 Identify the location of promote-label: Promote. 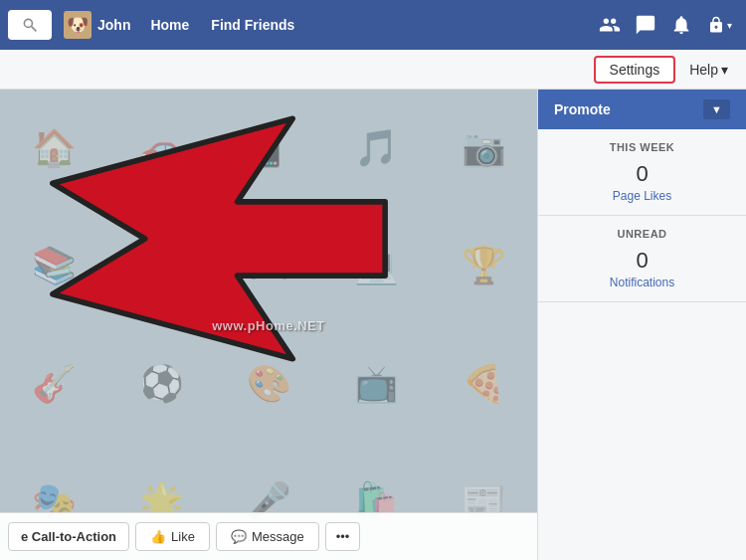
(583, 109).